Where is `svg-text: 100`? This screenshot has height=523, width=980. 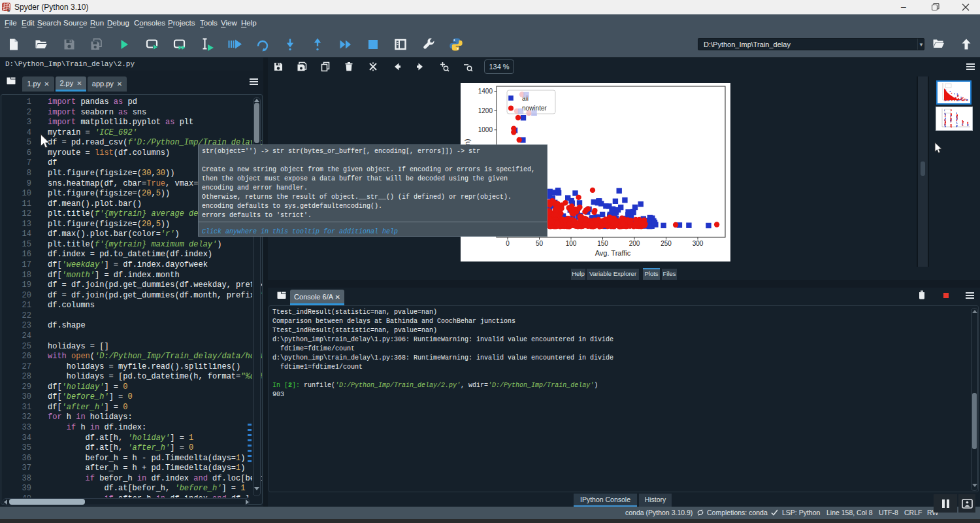 svg-text: 100 is located at coordinates (571, 243).